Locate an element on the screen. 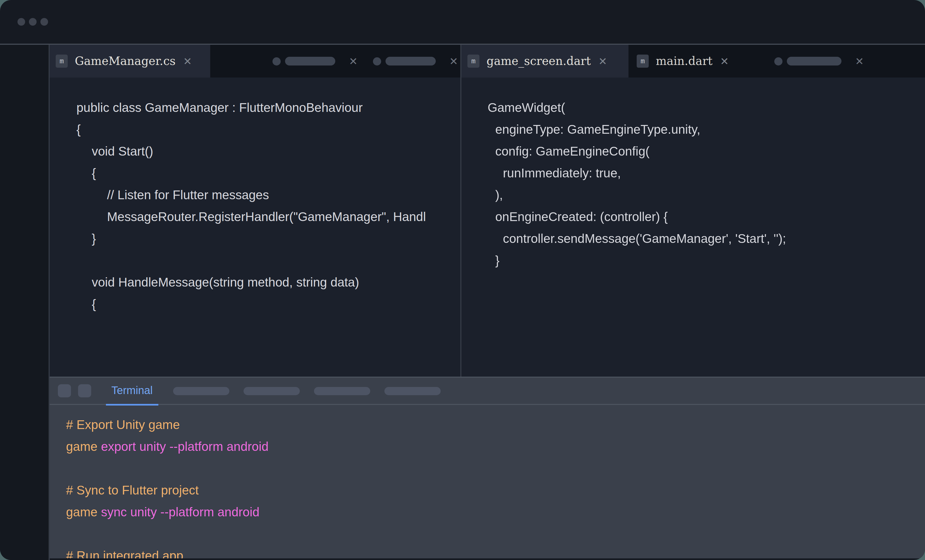 This screenshot has width=925, height=560. code-line: onEngineCreated: (controller) { is located at coordinates (707, 217).